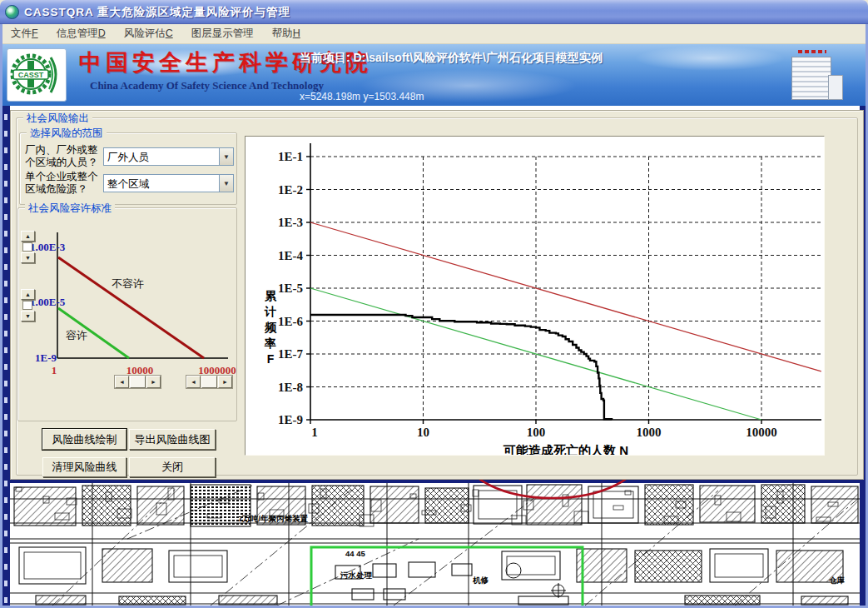  Describe the element at coordinates (270, 343) in the screenshot. I see `y-axis-title-char: 率` at that location.